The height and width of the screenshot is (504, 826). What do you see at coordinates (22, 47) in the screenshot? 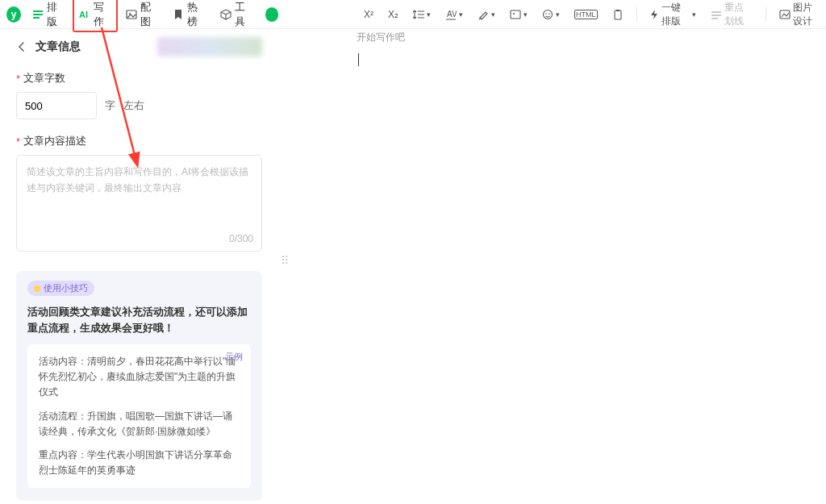
I see `back-icon` at bounding box center [22, 47].